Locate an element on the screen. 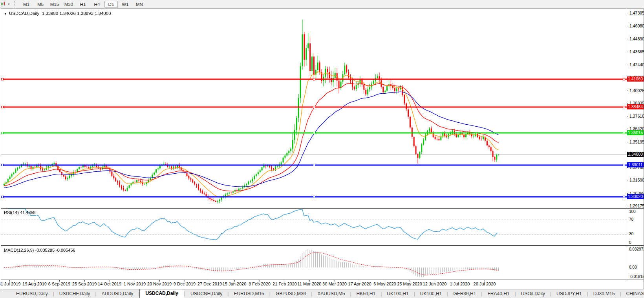 This screenshot has width=644, height=298. timeframe-button-h4: H4 is located at coordinates (97, 4).